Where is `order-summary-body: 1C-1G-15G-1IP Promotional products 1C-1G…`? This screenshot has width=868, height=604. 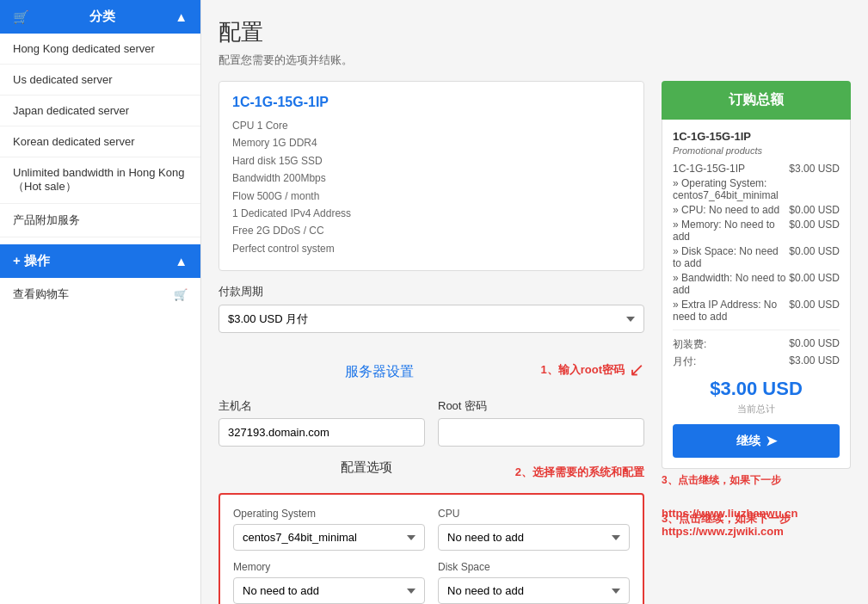 order-summary-body: 1C-1G-15G-1IP Promotional products 1C-1G… is located at coordinates (756, 294).